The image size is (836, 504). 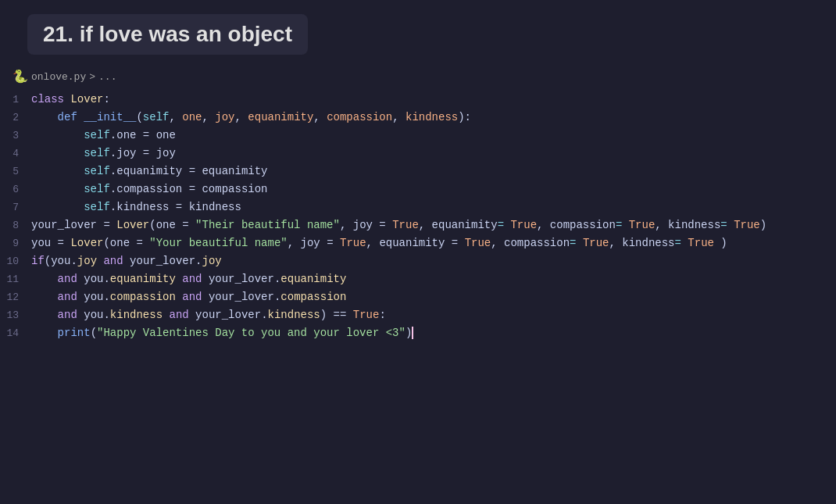 I want to click on token-plain: ):, so click(x=464, y=117).